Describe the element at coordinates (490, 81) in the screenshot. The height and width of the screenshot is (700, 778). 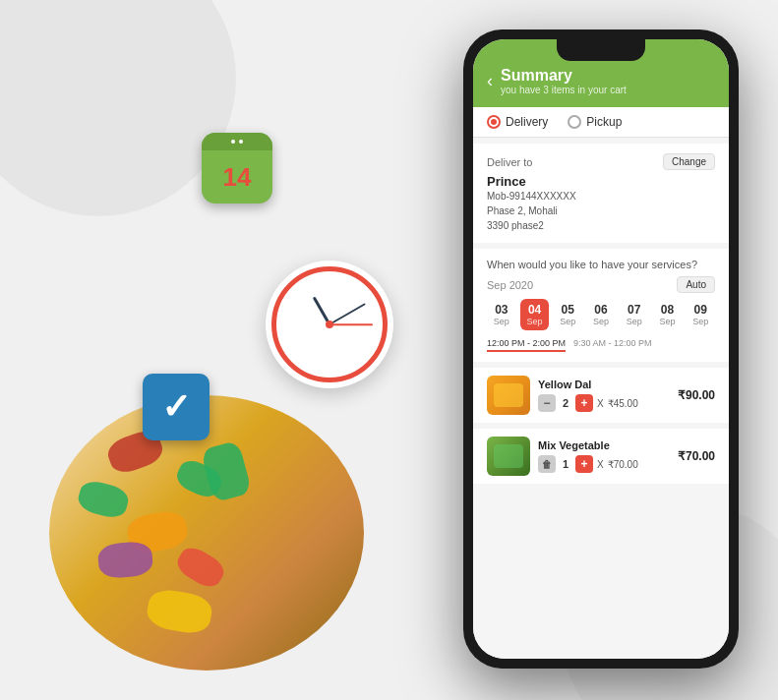
I see `back-button: ‹` at that location.